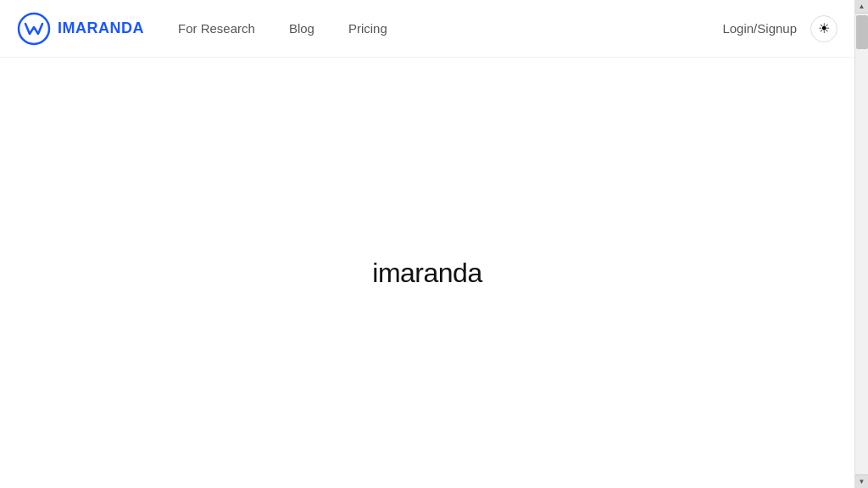 This screenshot has width=868, height=488. I want to click on nav-link-for-research: For Research, so click(217, 29).